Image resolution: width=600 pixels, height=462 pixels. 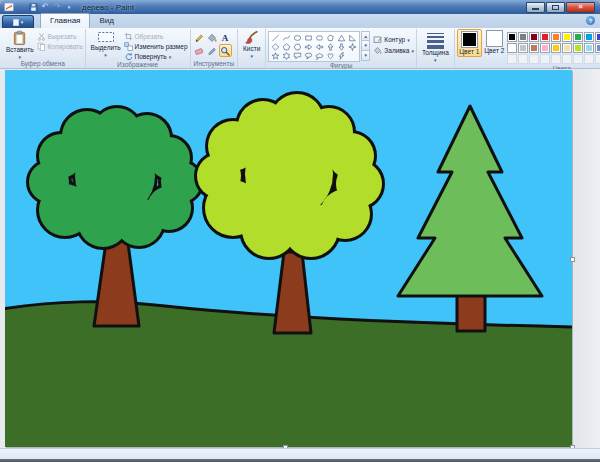 What do you see at coordinates (320, 38) in the screenshot?
I see `shape-rounded-rectangle` at bounding box center [320, 38].